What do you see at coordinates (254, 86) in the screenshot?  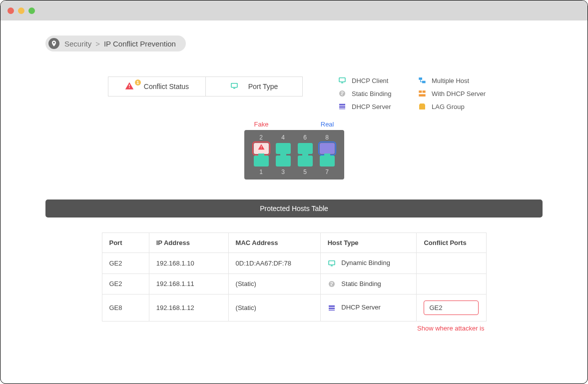 I see `tab-port-type: Port Type` at bounding box center [254, 86].